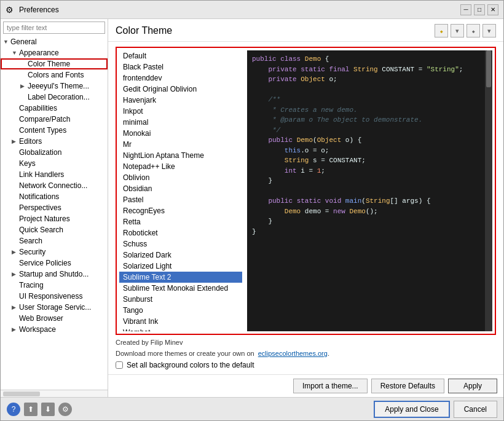 The width and height of the screenshot is (504, 421). I want to click on theme-item-schuss: Schuss, so click(181, 244).